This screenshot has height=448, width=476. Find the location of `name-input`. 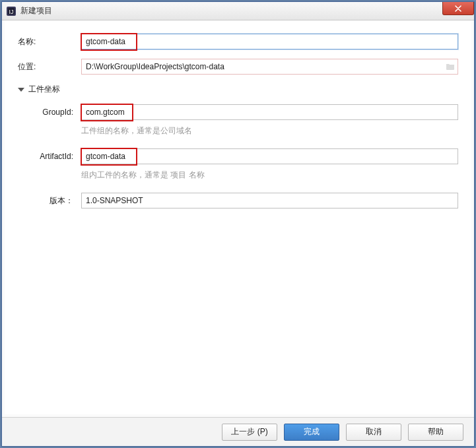

name-input is located at coordinates (269, 42).